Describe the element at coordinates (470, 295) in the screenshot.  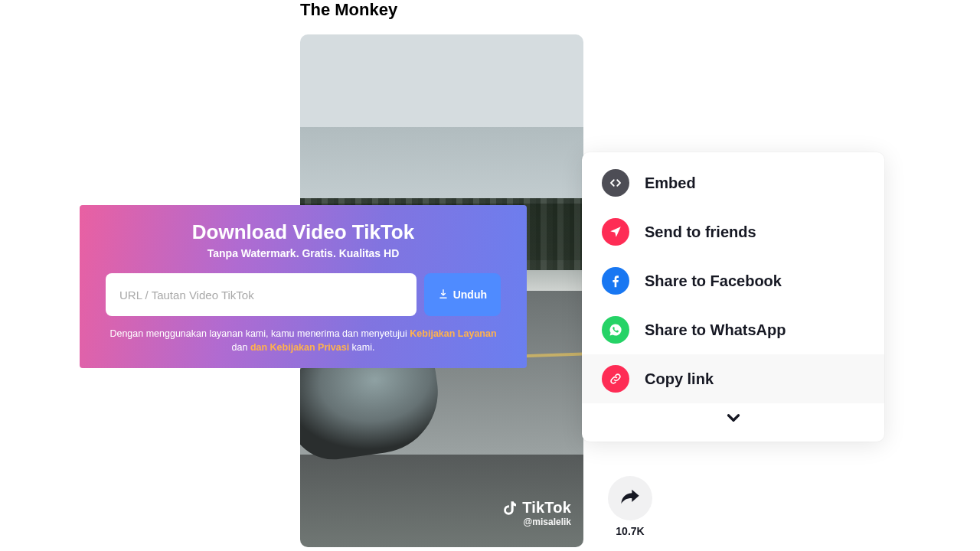
I see `download-button-label: Unduh` at that location.